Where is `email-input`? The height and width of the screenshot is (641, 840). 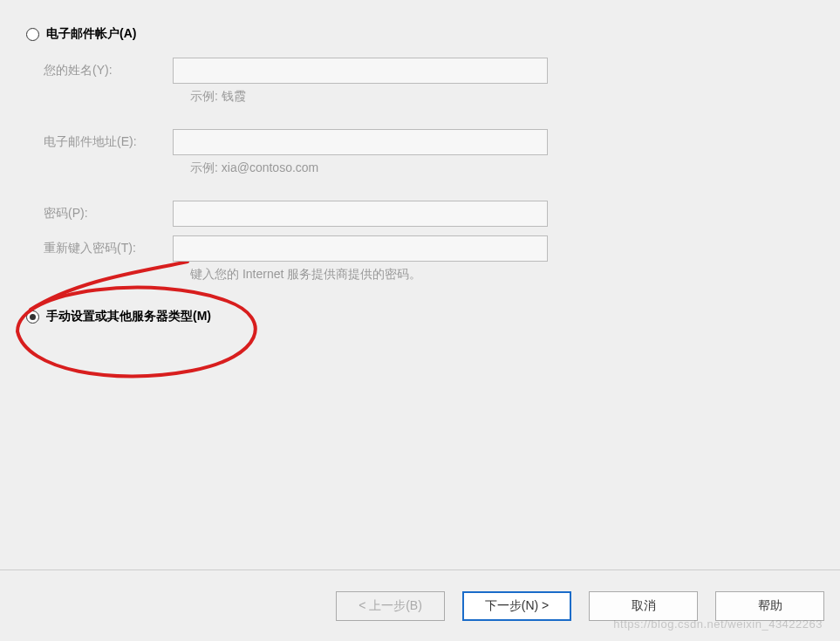
email-input is located at coordinates (360, 142).